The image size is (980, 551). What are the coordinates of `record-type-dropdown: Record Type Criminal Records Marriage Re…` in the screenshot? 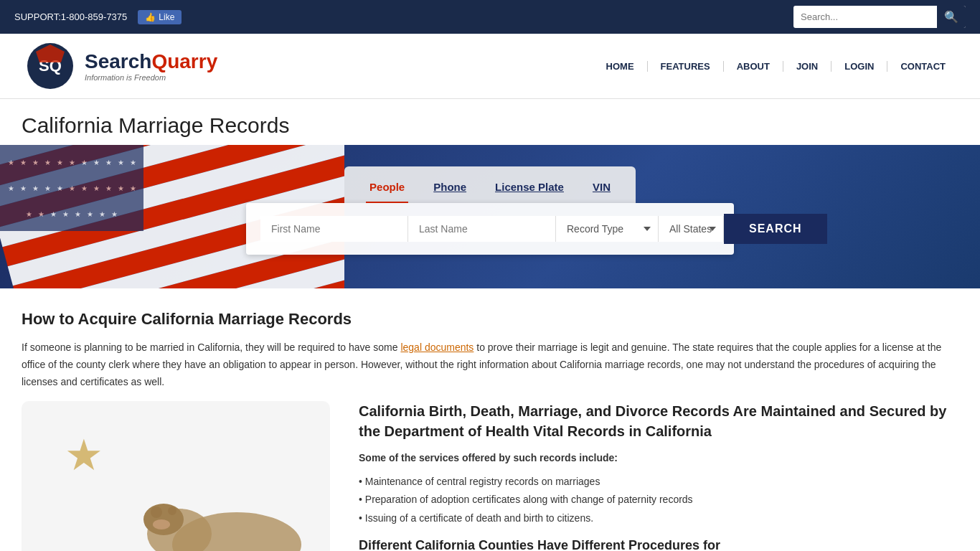 It's located at (607, 229).